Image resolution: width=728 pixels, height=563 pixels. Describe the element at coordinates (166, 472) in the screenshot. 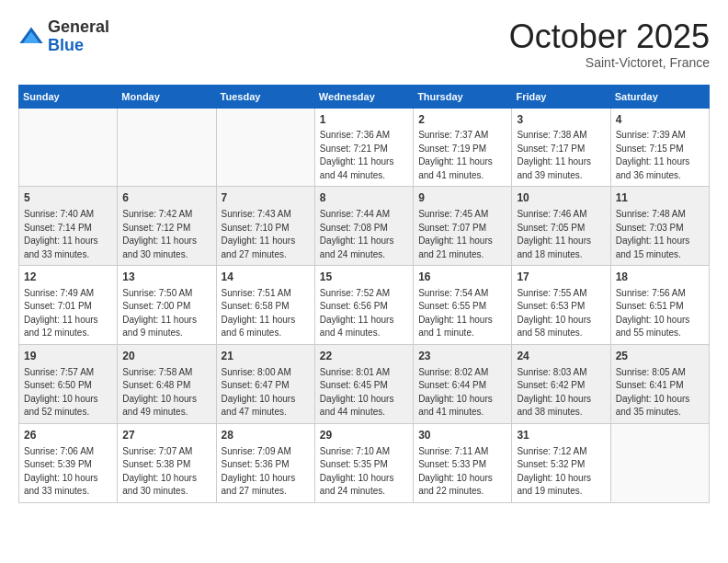

I see `day-info: Sunrise: 7:07 AMSunset: 5:38 PMDaylight:…` at that location.